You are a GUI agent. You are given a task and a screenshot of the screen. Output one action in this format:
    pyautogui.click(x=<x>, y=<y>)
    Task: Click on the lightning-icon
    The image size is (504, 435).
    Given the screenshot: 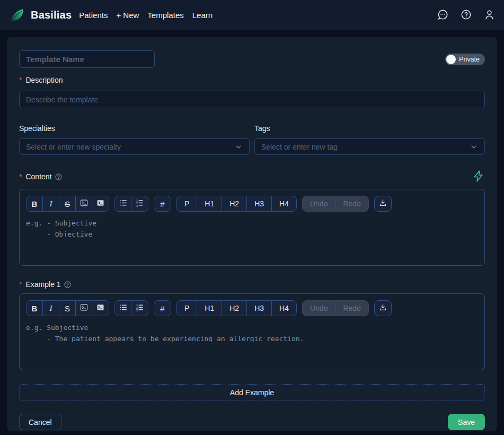 What is the action you would take?
    pyautogui.click(x=478, y=177)
    